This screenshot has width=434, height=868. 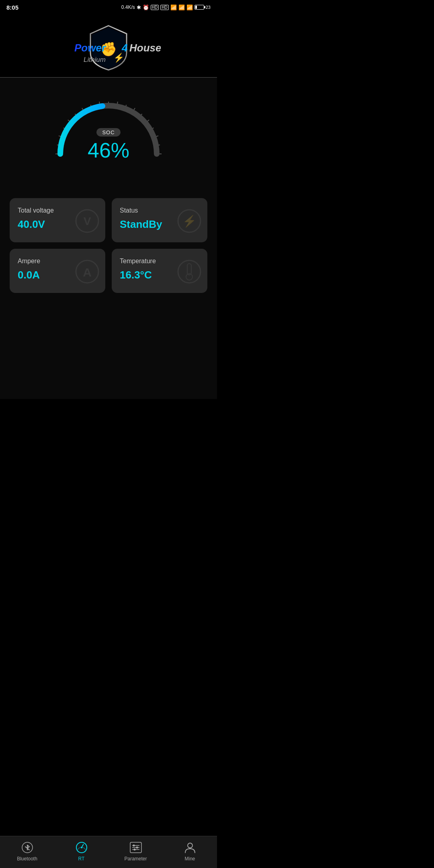 What do you see at coordinates (108, 309) in the screenshot?
I see `nav-spacer` at bounding box center [108, 309].